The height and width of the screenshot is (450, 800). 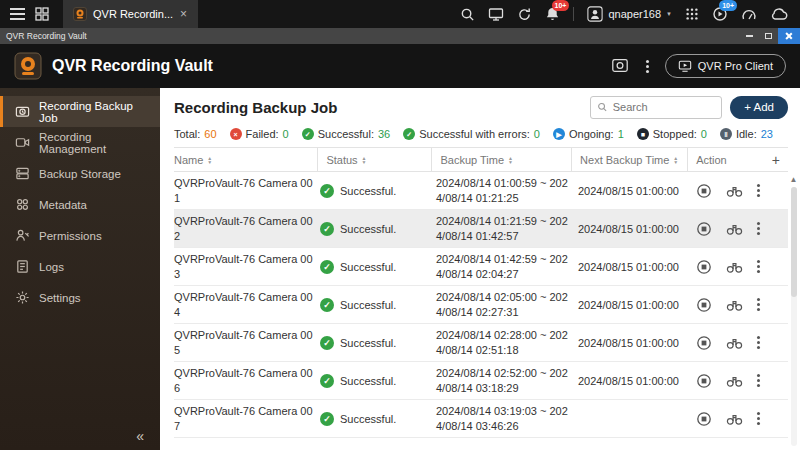 I want to click on cloud-icon, so click(x=779, y=14).